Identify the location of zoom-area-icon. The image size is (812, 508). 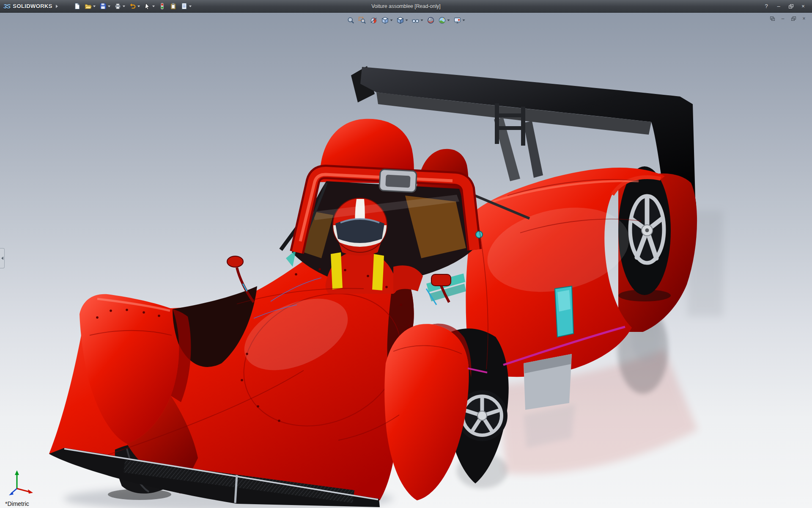
(362, 20).